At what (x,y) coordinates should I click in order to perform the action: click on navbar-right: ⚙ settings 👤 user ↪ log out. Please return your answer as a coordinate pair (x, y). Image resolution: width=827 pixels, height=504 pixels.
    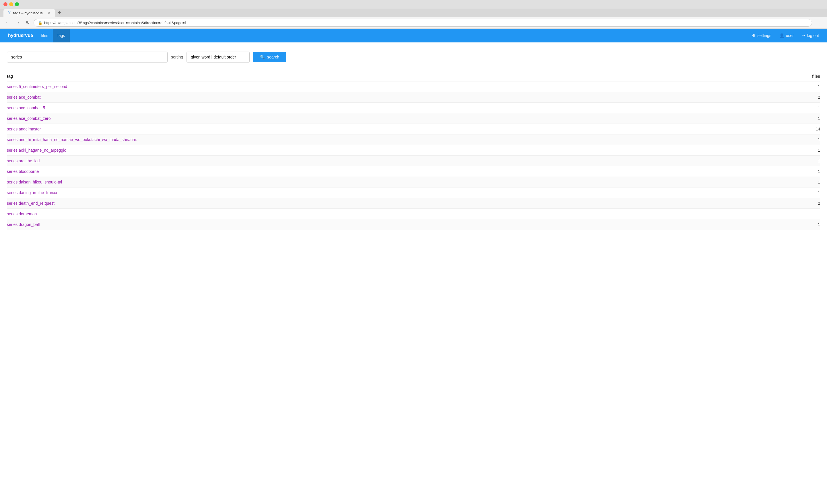
    Looking at the image, I should click on (785, 36).